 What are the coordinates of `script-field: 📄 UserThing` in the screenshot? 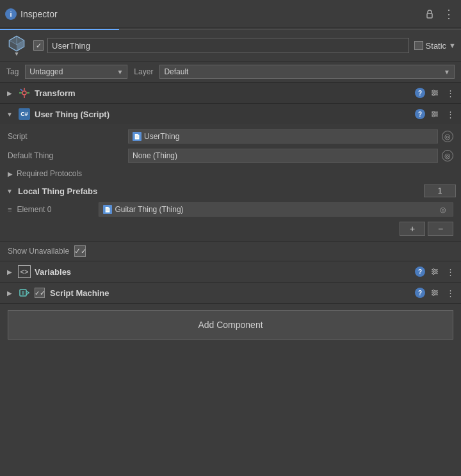 It's located at (283, 136).